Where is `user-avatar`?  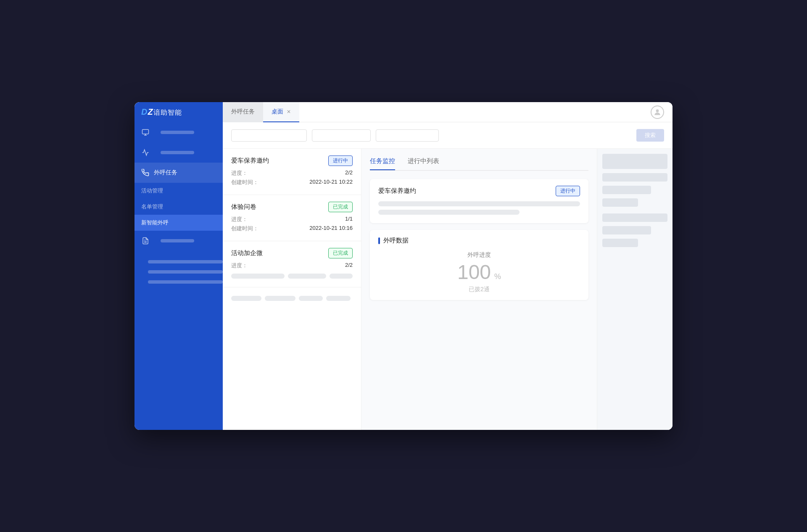 user-avatar is located at coordinates (657, 112).